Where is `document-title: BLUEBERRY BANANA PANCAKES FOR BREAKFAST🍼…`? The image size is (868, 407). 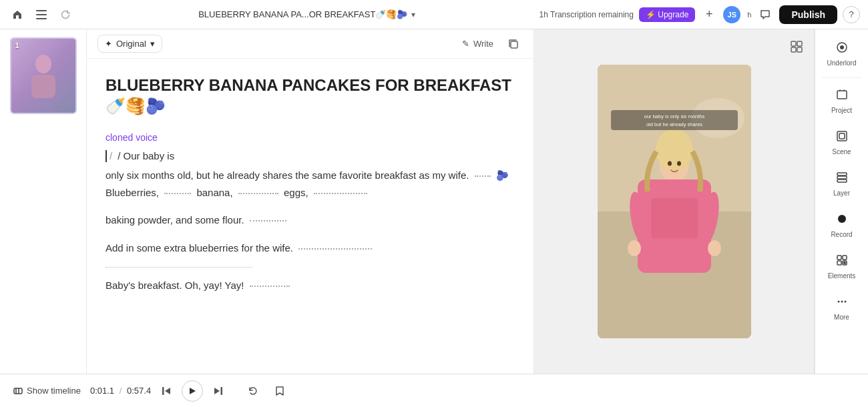 document-title: BLUEBERRY BANANA PANCAKES FOR BREAKFAST🍼… is located at coordinates (310, 95).